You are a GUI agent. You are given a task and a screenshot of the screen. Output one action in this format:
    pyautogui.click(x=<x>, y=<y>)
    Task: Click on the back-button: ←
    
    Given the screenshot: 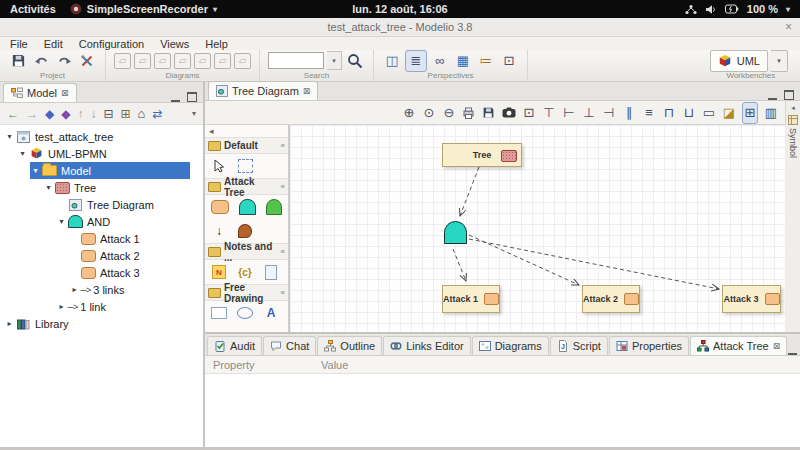 What is the action you would take?
    pyautogui.click(x=13, y=114)
    